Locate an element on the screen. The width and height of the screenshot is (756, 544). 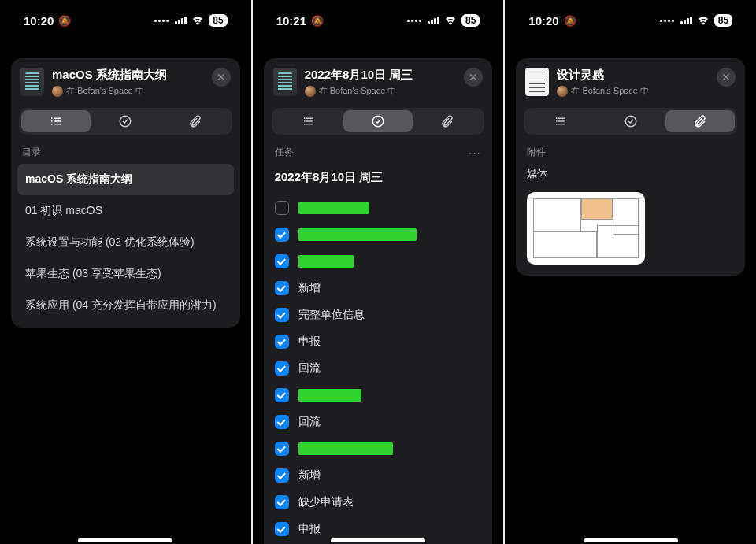
bell-slash-icon: 🔕 is located at coordinates (65, 20).